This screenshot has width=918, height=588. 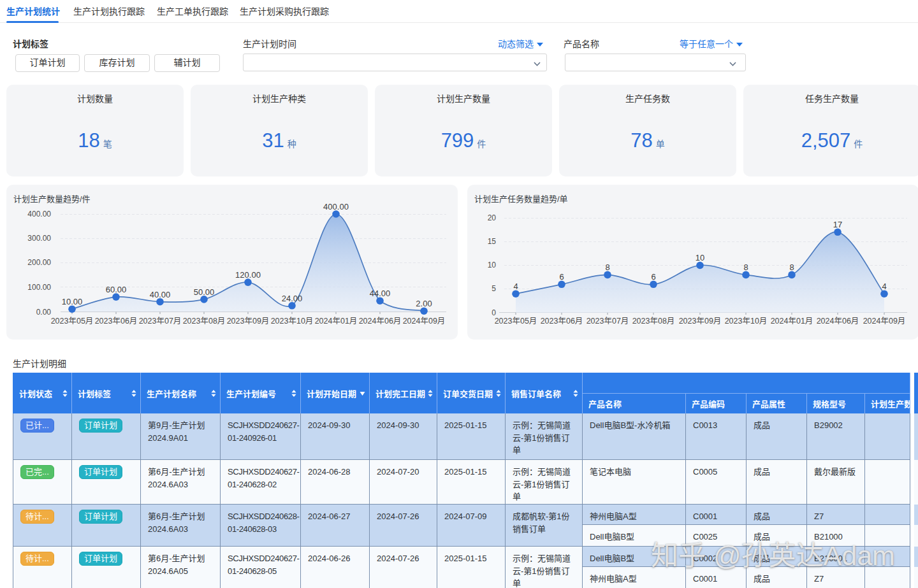 I want to click on svg-text: 0, so click(x=493, y=313).